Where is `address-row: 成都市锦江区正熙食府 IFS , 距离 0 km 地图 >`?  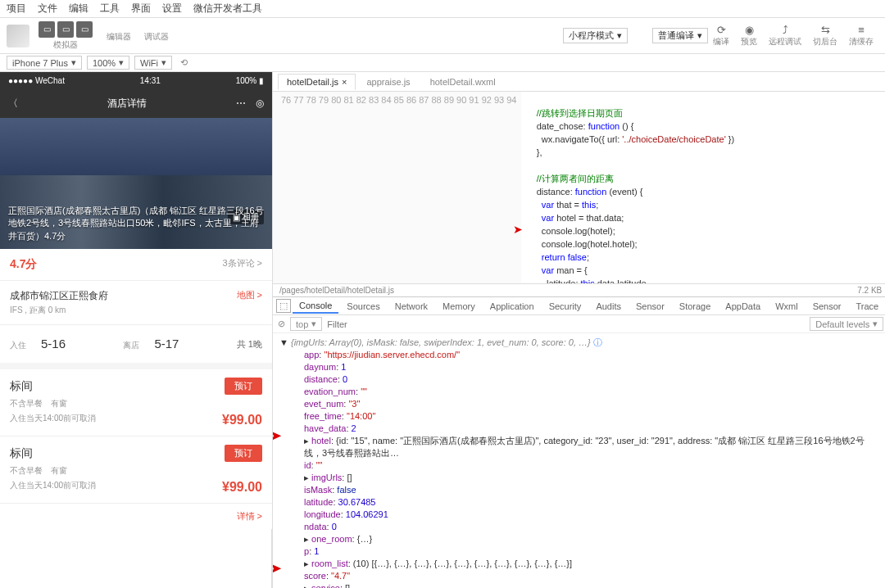
address-row: 成都市锦江区正熙食府 IFS , 距离 0 km 地图 > is located at coordinates (136, 303).